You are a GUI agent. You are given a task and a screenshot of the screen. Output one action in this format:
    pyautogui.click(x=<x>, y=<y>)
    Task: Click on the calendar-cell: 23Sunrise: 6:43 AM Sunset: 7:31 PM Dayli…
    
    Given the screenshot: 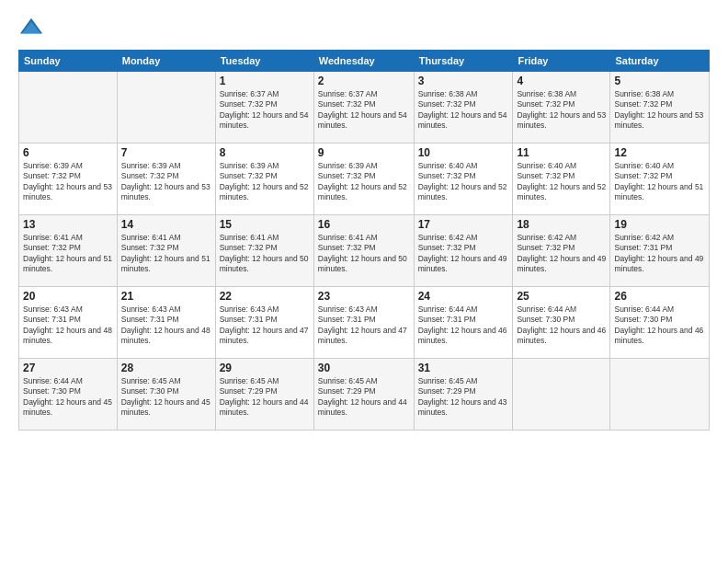 What is the action you would take?
    pyautogui.click(x=364, y=323)
    